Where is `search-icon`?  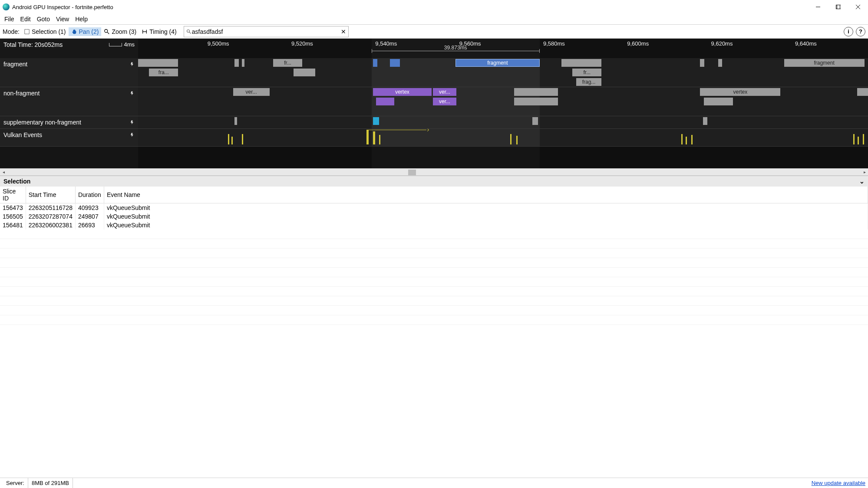
search-icon is located at coordinates (189, 32).